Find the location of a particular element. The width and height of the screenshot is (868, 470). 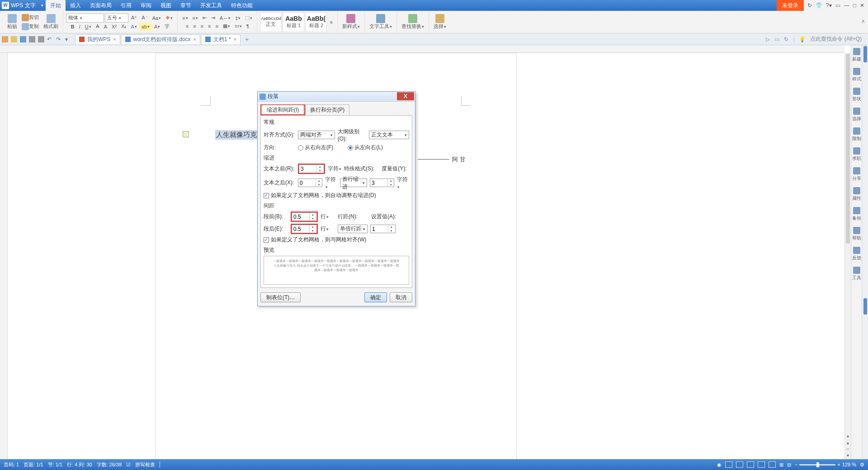

save-icon is located at coordinates (23, 39).